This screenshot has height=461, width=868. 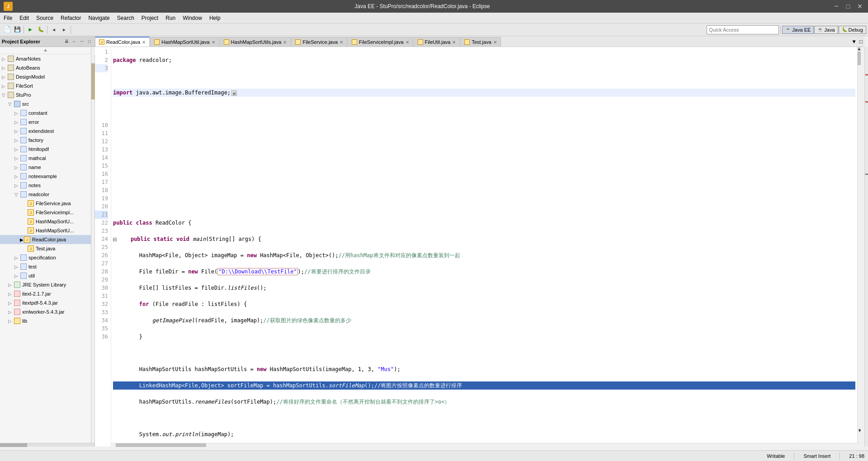 I want to click on toolbar-run-button: ▶, so click(x=30, y=30).